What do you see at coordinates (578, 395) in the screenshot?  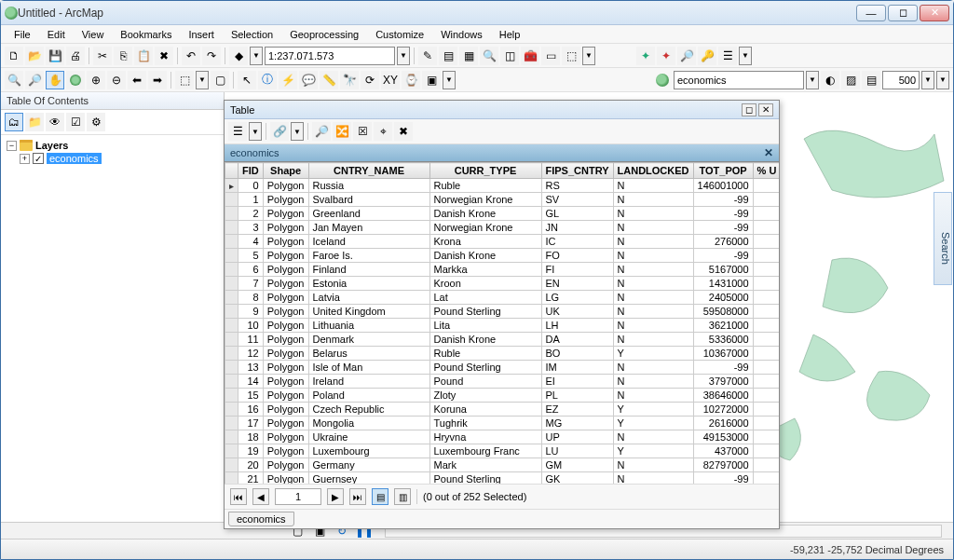 I see `cell: PL` at bounding box center [578, 395].